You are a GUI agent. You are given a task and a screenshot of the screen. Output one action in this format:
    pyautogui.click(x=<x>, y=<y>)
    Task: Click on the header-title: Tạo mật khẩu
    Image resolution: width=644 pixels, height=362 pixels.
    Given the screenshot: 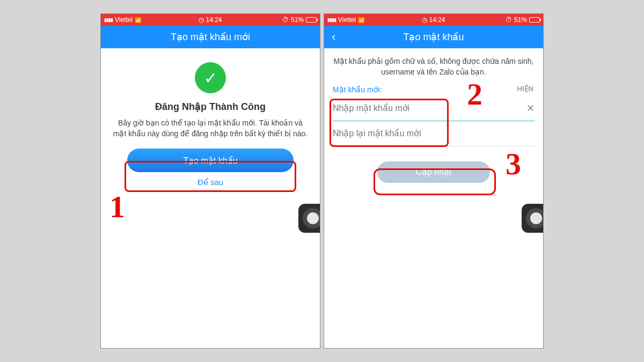 What is the action you would take?
    pyautogui.click(x=434, y=37)
    